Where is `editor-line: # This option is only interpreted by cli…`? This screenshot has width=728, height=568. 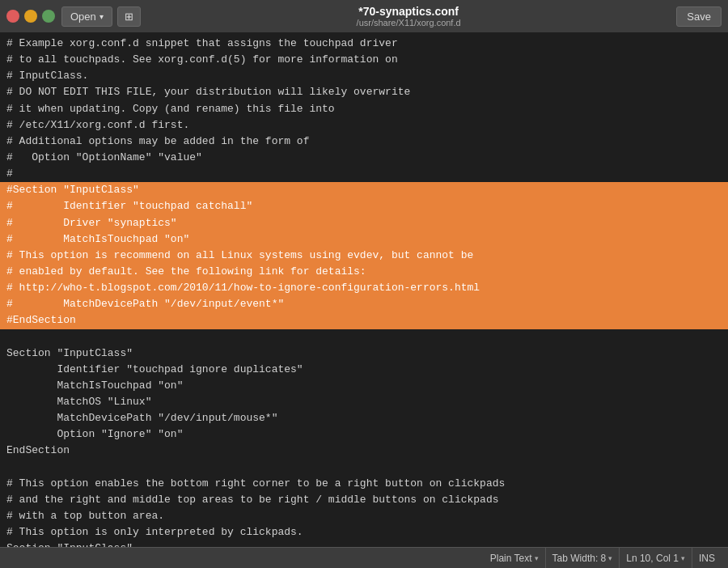
editor-line: # This option is only interpreted by cli… is located at coordinates (364, 532).